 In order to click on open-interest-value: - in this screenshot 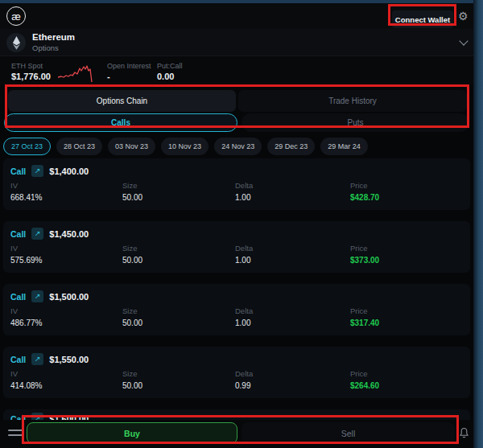, I will do `click(109, 76)`.